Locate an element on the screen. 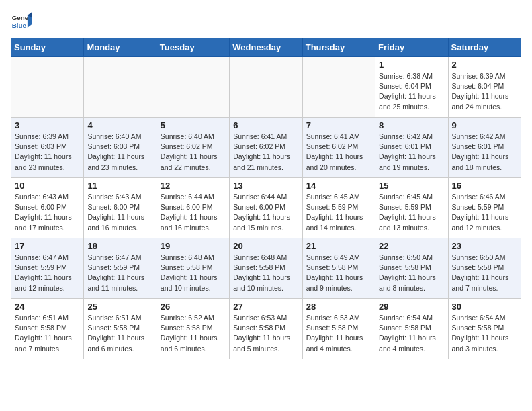 The image size is (532, 411). logo-icon: General Blue is located at coordinates (21, 21).